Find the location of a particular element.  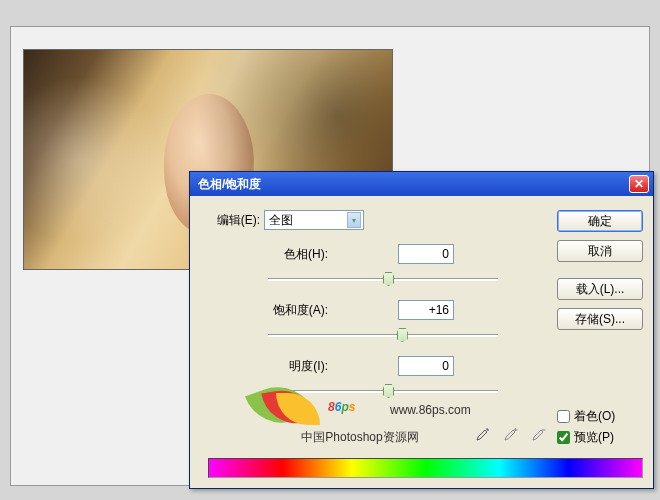

hue-slider is located at coordinates (383, 280).